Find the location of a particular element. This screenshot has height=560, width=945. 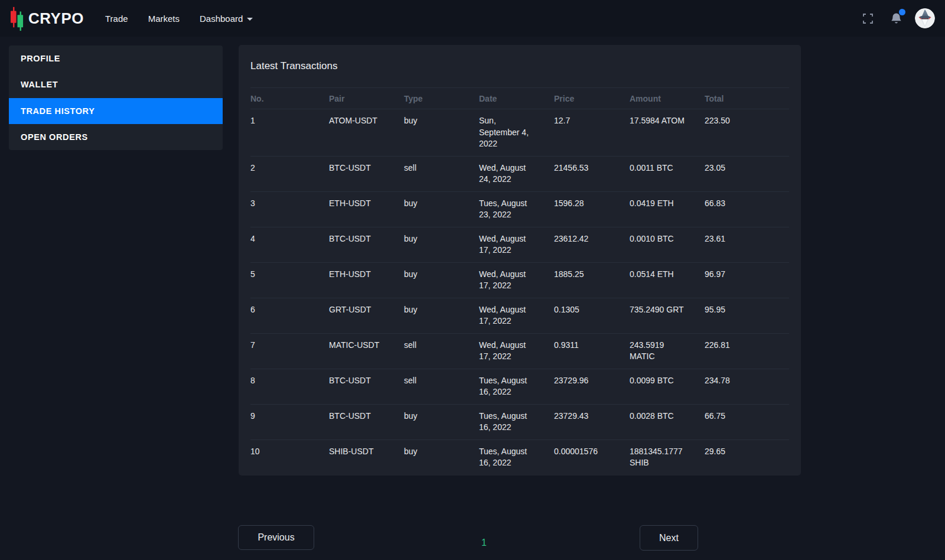

nav-link-markets: Markets is located at coordinates (164, 19).